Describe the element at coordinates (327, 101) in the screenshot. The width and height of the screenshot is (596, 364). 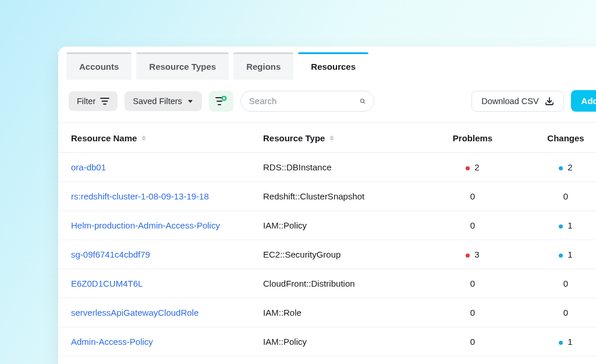
I see `toolbar: Filter Saved Filters Download CSV Add Ac…` at that location.